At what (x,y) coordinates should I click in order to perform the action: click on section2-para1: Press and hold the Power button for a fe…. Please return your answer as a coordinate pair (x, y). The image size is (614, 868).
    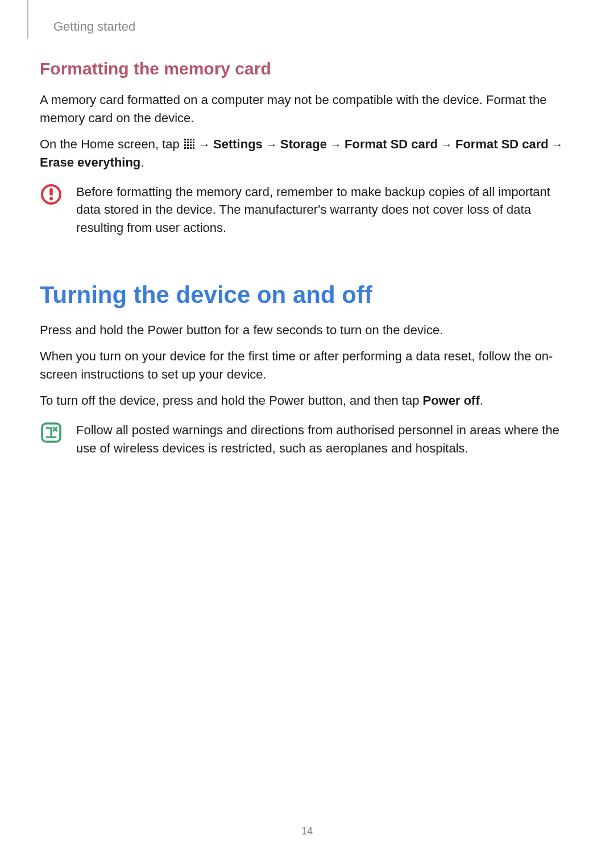
    Looking at the image, I should click on (307, 330).